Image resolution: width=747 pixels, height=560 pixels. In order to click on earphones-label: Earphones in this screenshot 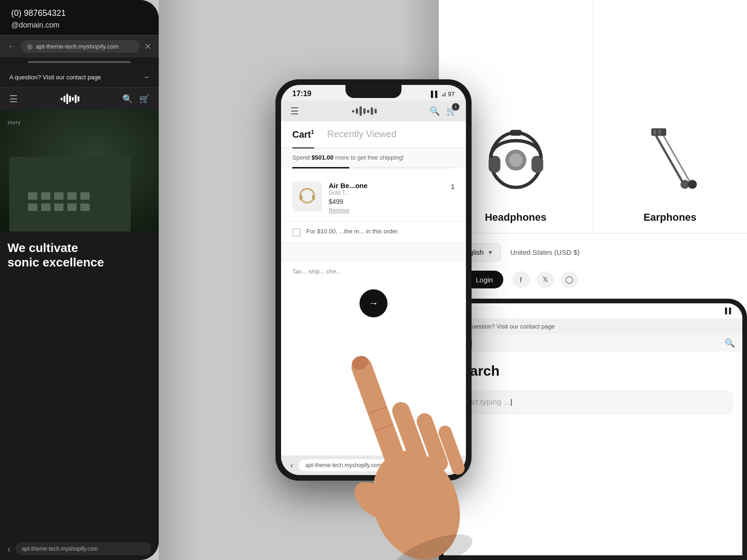, I will do `click(670, 217)`.